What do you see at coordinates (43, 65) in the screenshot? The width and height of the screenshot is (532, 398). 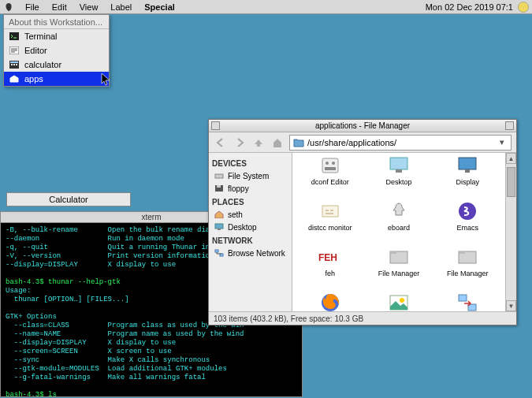 I see `dropdown-label: calculator` at bounding box center [43, 65].